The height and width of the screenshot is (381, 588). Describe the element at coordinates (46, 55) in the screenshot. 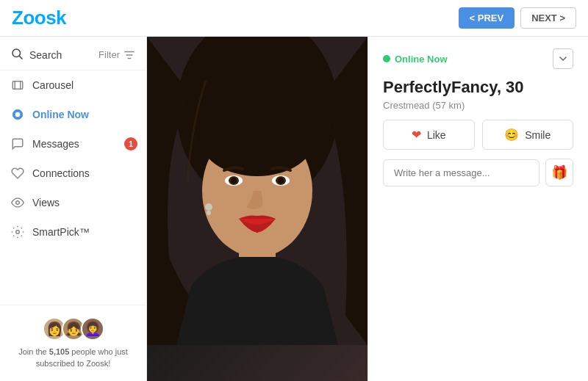

I see `search-label: Search` at that location.